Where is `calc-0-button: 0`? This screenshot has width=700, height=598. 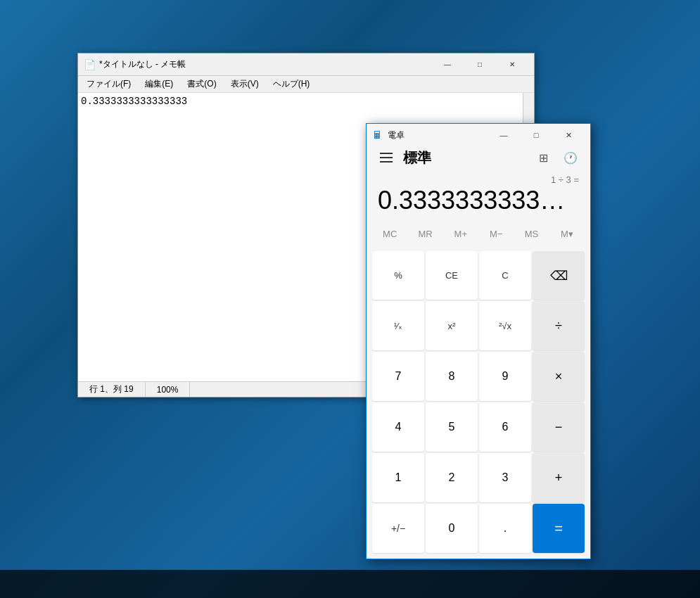 calc-0-button: 0 is located at coordinates (452, 528).